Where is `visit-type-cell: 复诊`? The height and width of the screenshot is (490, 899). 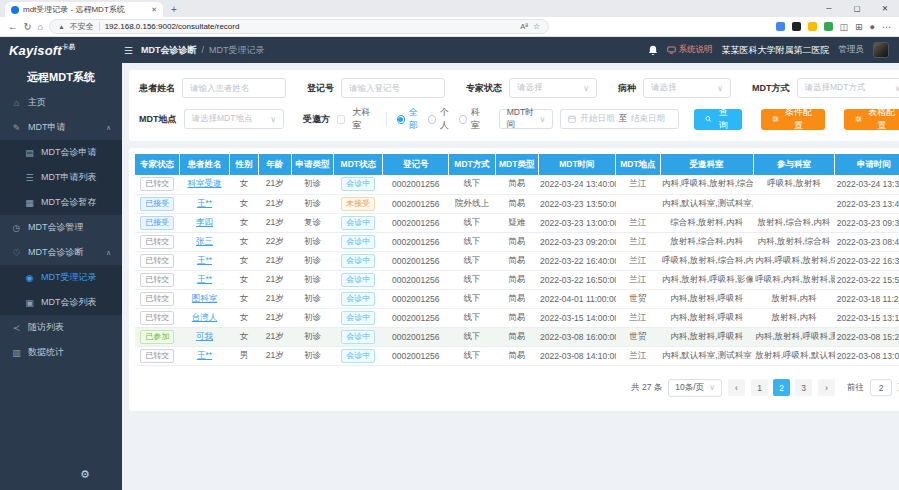
visit-type-cell: 复诊 is located at coordinates (312, 222).